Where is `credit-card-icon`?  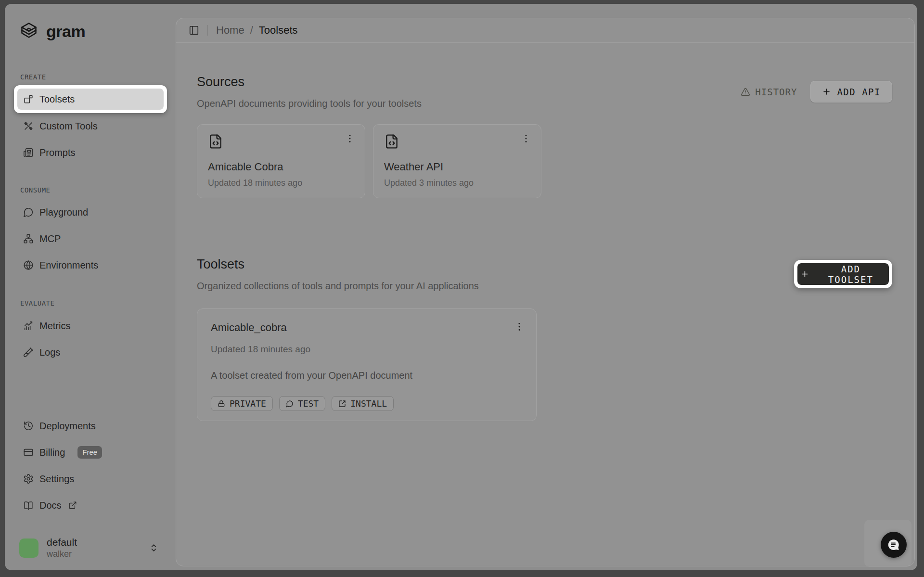 credit-card-icon is located at coordinates (28, 452).